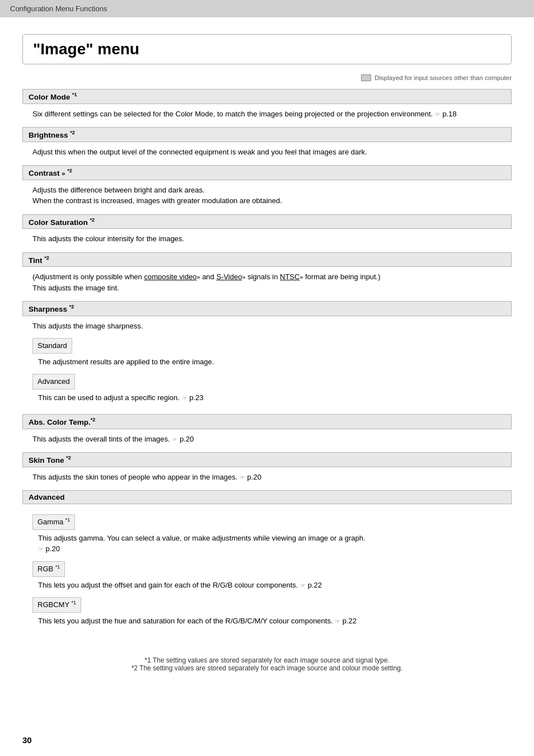 This screenshot has height=756, width=534. I want to click on section-abs-color-temp: Abs. Color Temp.*2 This adjusts the over…, so click(267, 431).